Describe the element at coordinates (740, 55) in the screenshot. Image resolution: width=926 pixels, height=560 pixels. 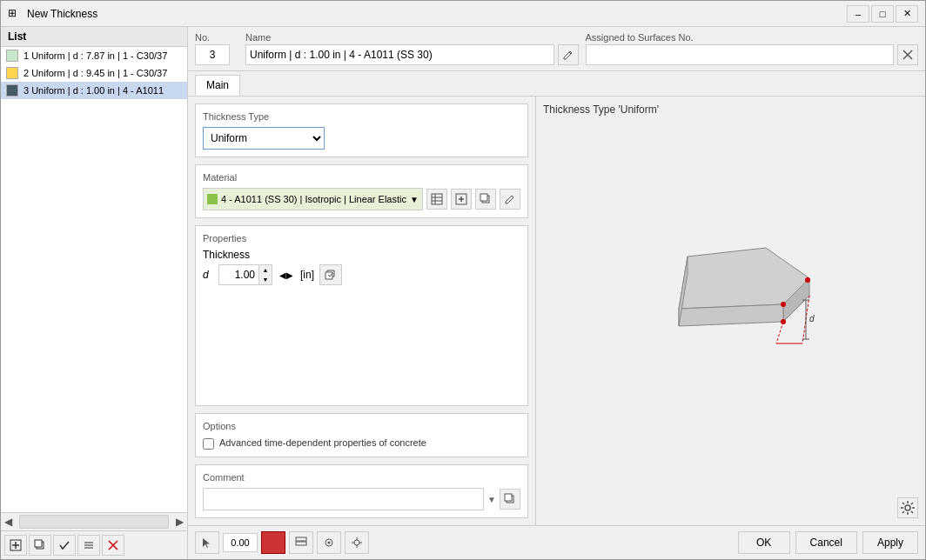
I see `assigned-input` at that location.